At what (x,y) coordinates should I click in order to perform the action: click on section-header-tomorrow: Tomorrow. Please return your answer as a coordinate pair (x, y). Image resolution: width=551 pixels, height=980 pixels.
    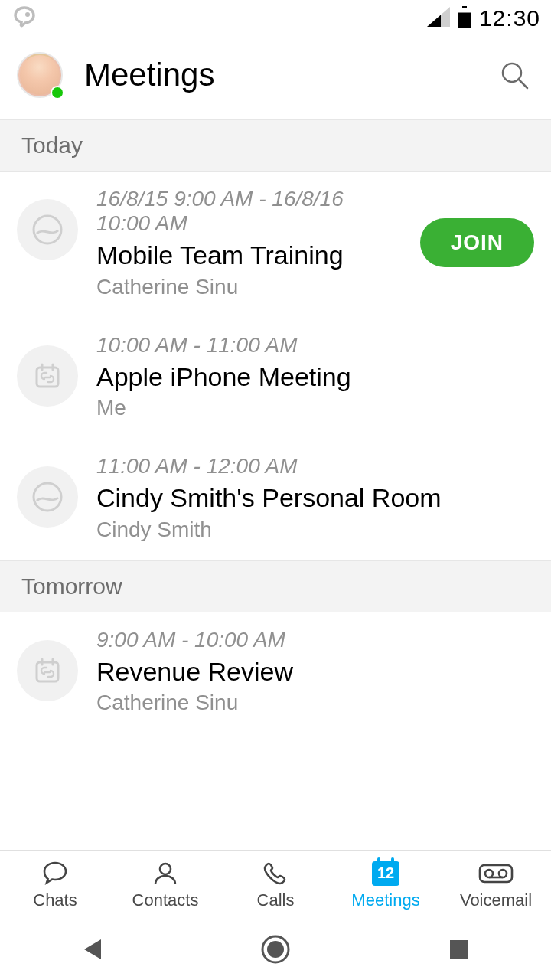
    Looking at the image, I should click on (276, 586).